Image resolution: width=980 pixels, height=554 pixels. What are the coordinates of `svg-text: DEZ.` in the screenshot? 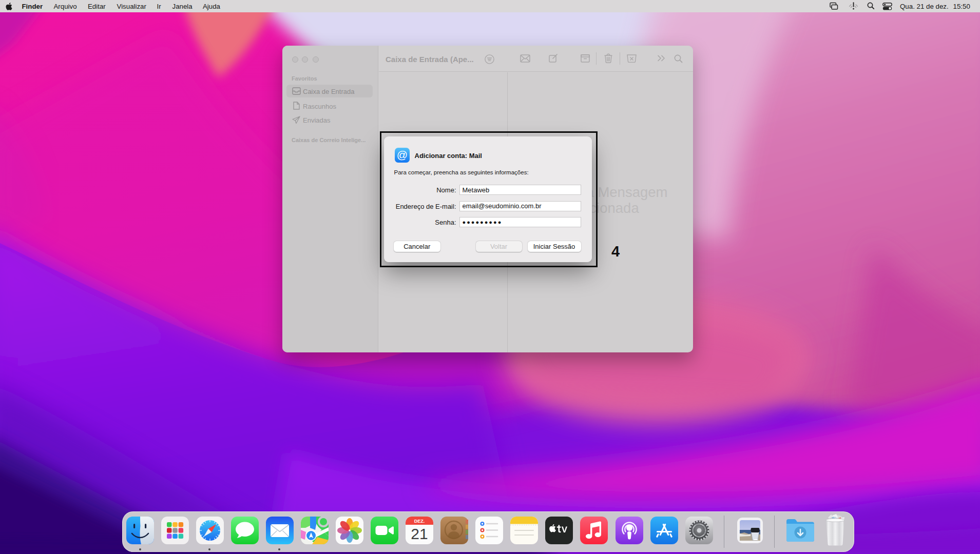 It's located at (420, 521).